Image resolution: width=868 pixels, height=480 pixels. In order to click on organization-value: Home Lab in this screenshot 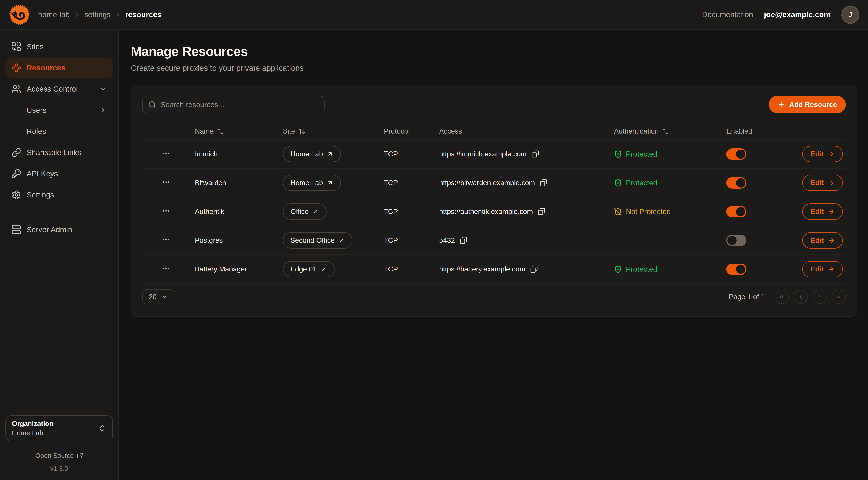, I will do `click(55, 433)`.